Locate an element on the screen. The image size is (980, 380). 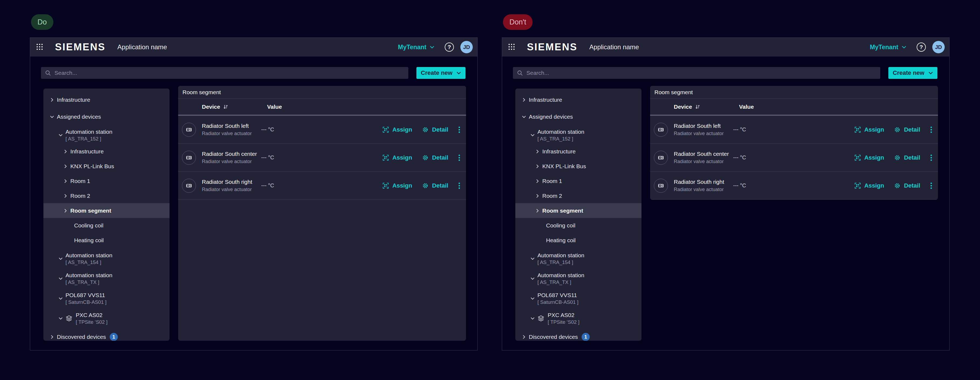
app-header: SIEMENS Application name MyTenant ? JD is located at coordinates (254, 47).